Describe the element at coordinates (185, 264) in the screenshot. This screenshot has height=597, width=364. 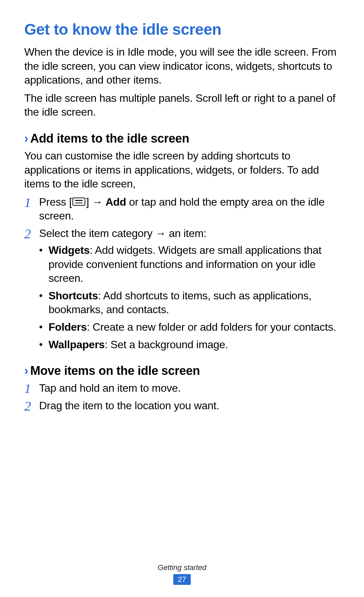
I see `bullet-tail: : Add widgets. Widgets are small applica…` at that location.